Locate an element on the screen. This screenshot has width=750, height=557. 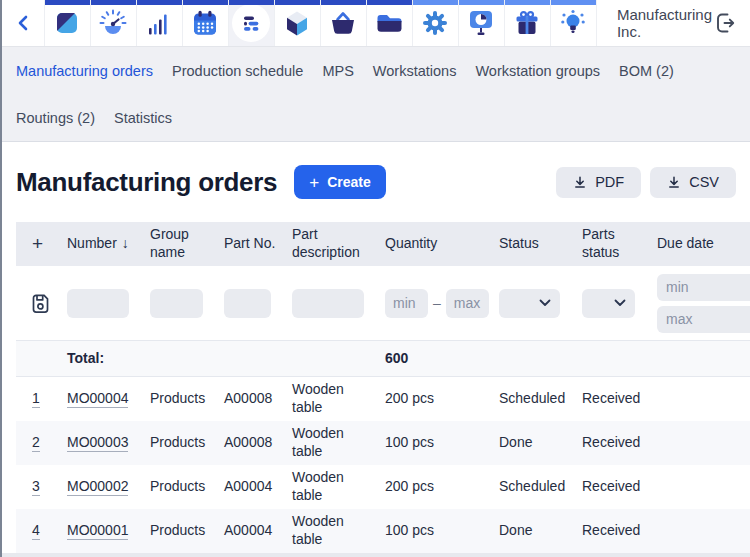
gauge-icon is located at coordinates (113, 23).